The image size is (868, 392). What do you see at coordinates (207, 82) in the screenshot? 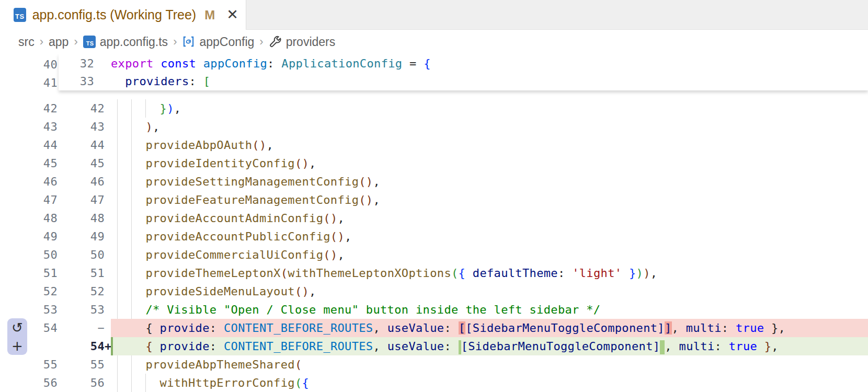
I see `code-token: [` at bounding box center [207, 82].